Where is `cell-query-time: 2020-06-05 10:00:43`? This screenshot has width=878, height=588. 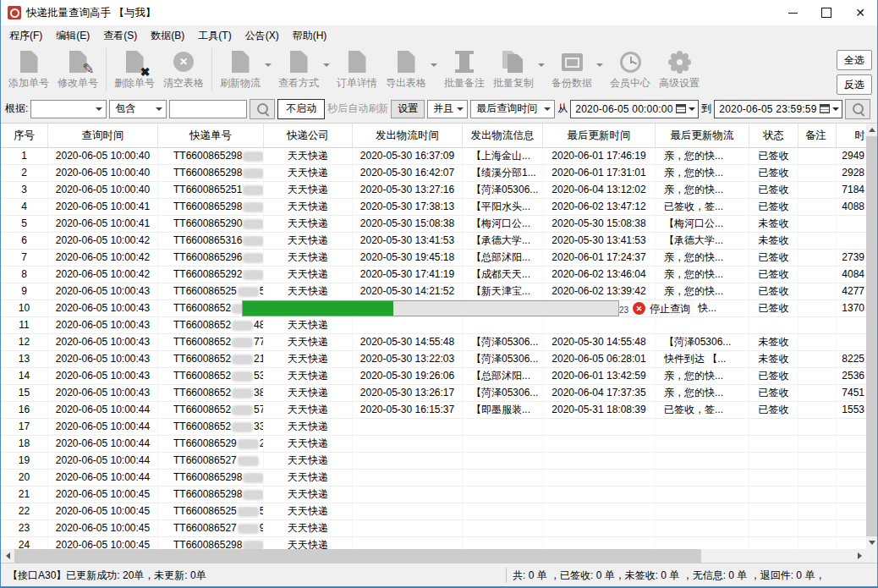 cell-query-time: 2020-06-05 10:00:43 is located at coordinates (103, 393).